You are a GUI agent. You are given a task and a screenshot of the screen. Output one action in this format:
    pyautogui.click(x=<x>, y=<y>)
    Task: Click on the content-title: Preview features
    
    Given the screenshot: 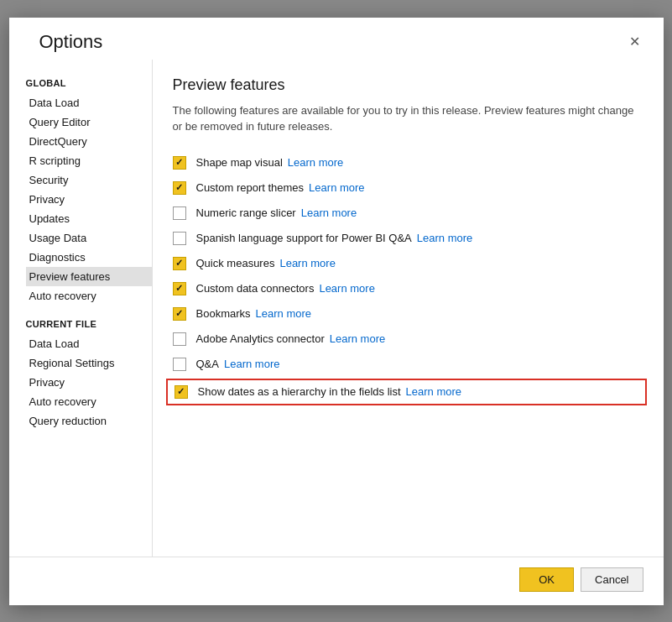 What is the action you would take?
    pyautogui.click(x=406, y=86)
    